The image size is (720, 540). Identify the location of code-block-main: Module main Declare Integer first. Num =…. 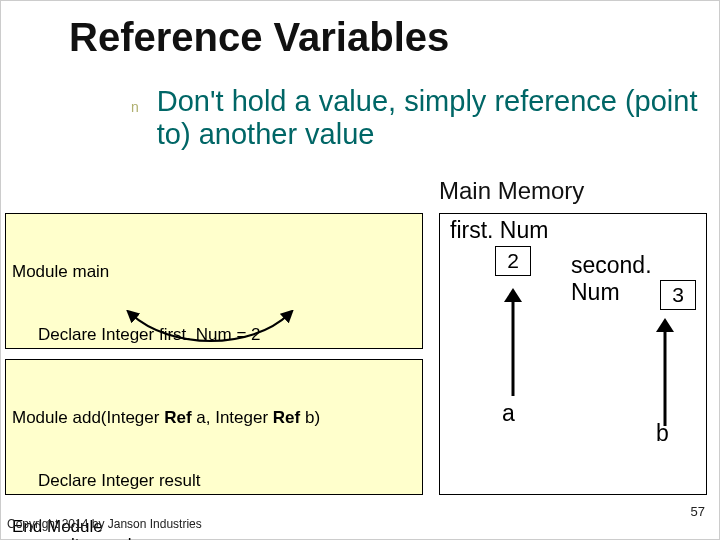
(214, 281).